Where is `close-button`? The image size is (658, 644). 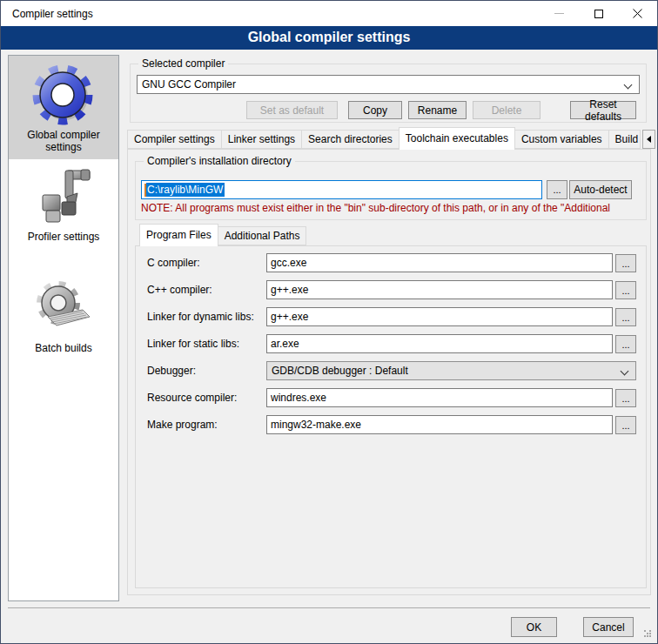 close-button is located at coordinates (637, 14).